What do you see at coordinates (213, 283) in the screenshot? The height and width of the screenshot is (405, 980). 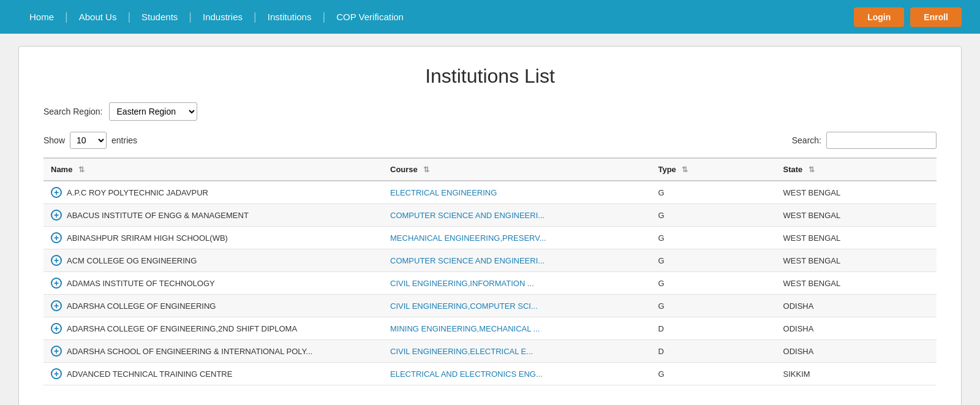 I see `name-cell: +ADAMAS INSTITUTE OF TECHNOLOGY` at bounding box center [213, 283].